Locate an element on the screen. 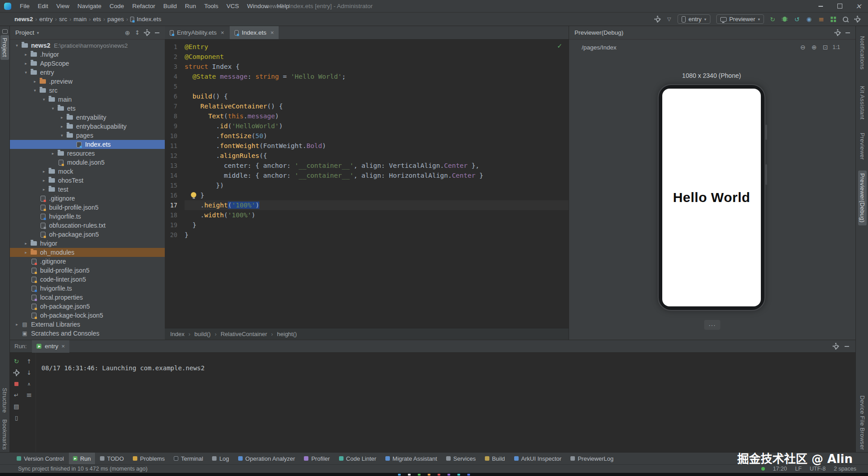 Image resolution: width=868 pixels, height=476 pixels. inspection-ok-icon: ✓ is located at coordinates (560, 46).